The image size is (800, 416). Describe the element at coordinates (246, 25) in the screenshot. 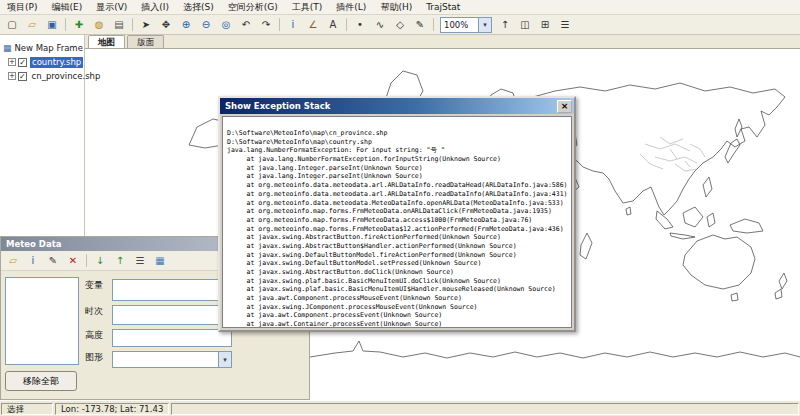

I see `zoom-previous-icon: ↶` at that location.